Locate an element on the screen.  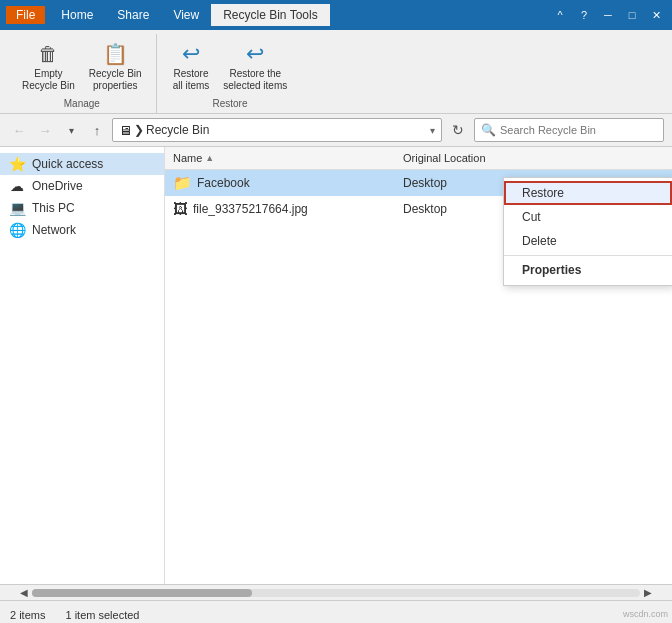
minimize-btn: ─ is located at coordinates (608, 15).